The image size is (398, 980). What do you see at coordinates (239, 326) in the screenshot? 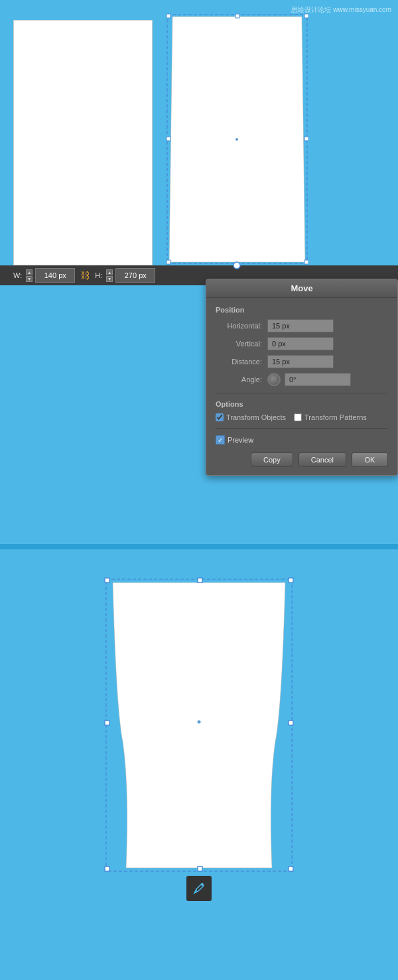
I see `horizontal-label: Horizontal:` at bounding box center [239, 326].